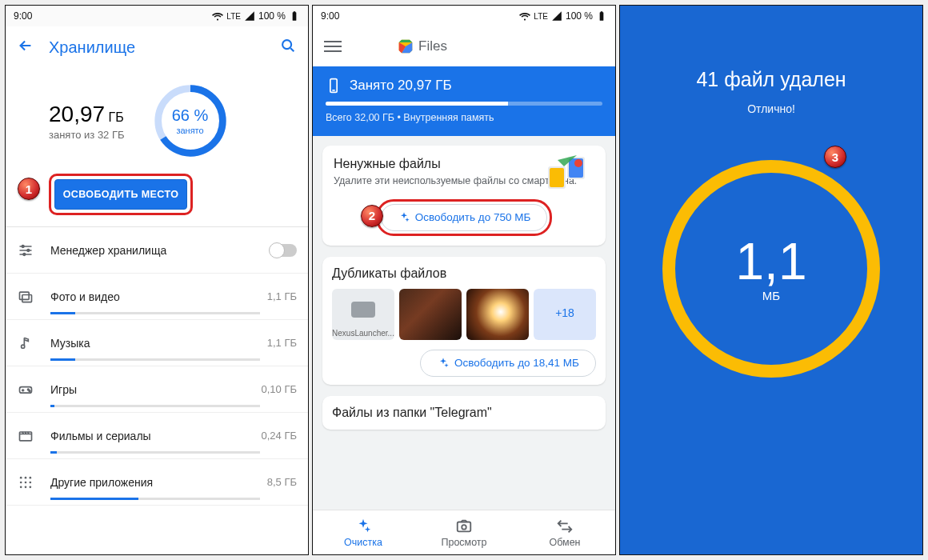 The height and width of the screenshot is (560, 928). What do you see at coordinates (464, 195) in the screenshot?
I see `card-junk-files: Ненужные файлы Удалите эти неиспользуемы…` at bounding box center [464, 195].